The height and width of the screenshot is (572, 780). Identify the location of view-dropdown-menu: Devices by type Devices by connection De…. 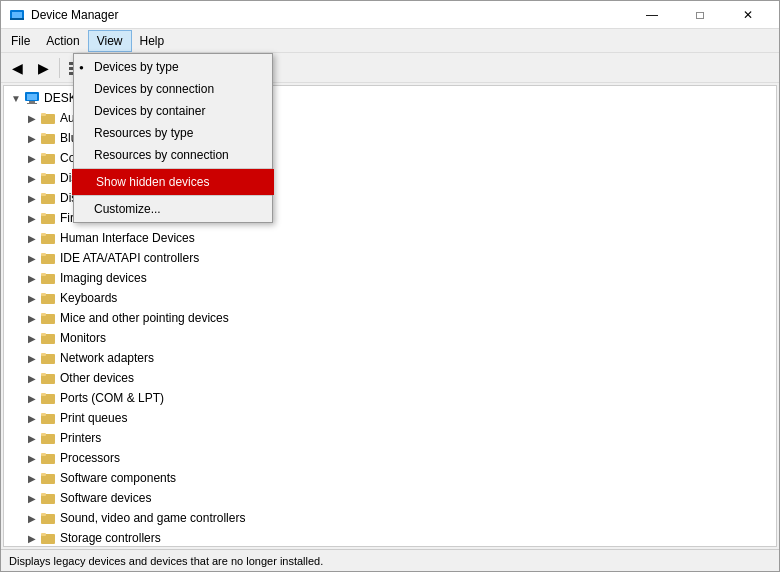
(173, 138).